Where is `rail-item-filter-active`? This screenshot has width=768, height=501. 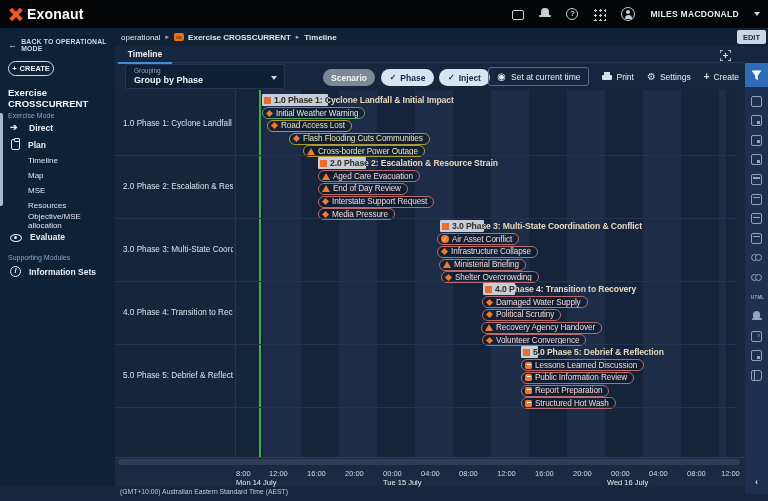 rail-item-filter-active is located at coordinates (756, 75).